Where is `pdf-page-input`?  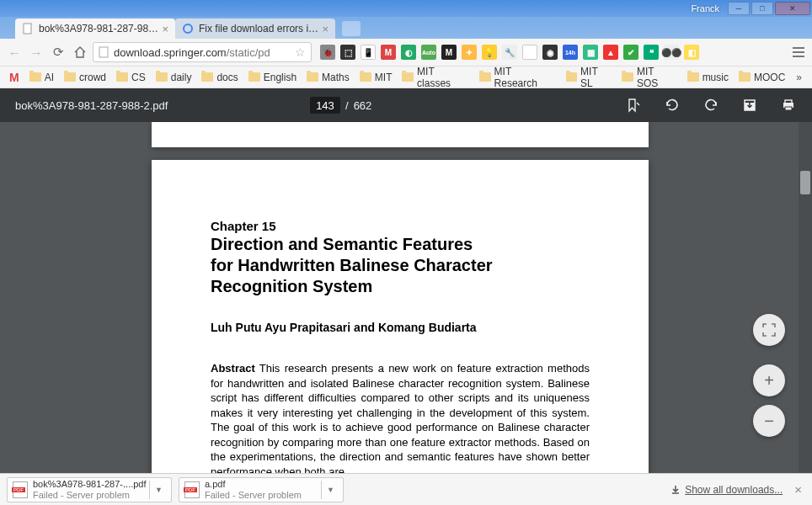 pdf-page-input is located at coordinates (325, 105).